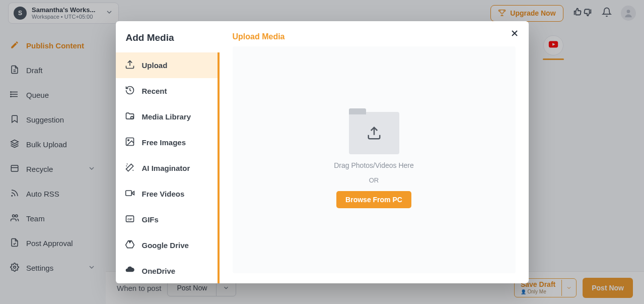 The image size is (644, 304). I want to click on drag-instruction-text: Drag Photos/Videos Here, so click(374, 165).